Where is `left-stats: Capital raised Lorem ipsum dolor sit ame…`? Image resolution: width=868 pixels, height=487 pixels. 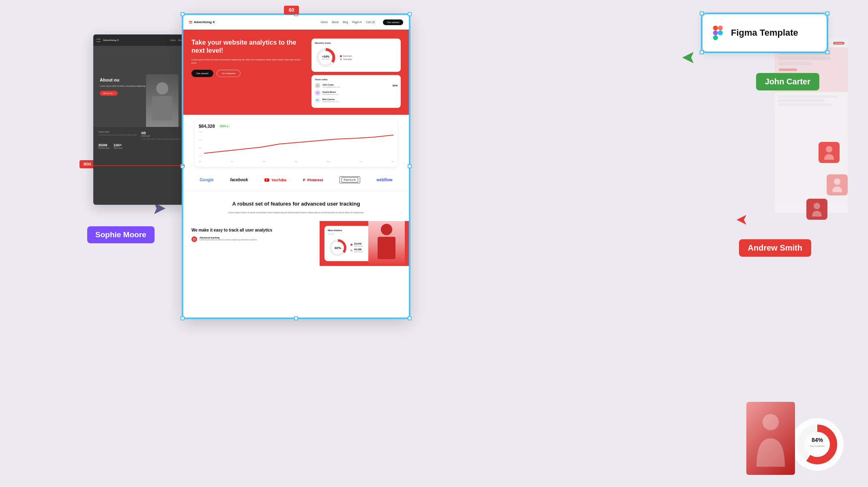 left-stats: Capital raised Lorem ipsum dolor sit ame… is located at coordinates (140, 140).